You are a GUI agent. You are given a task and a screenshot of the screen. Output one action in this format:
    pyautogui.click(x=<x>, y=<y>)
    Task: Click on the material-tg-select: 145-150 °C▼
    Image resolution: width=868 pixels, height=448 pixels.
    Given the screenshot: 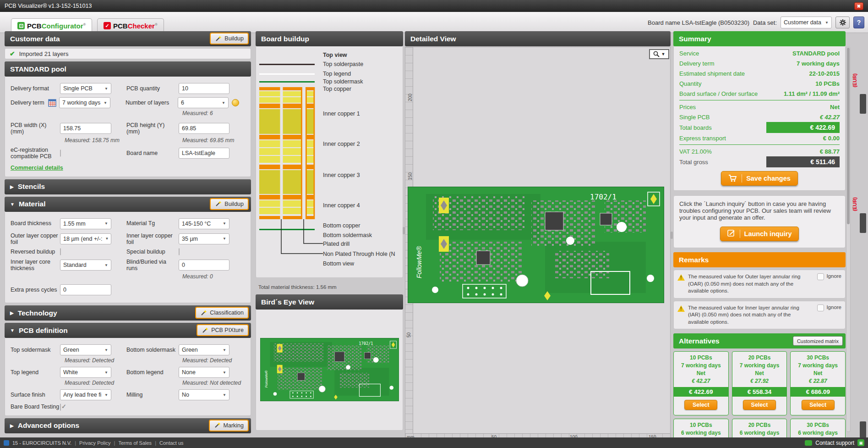 What is the action you would take?
    pyautogui.click(x=204, y=224)
    